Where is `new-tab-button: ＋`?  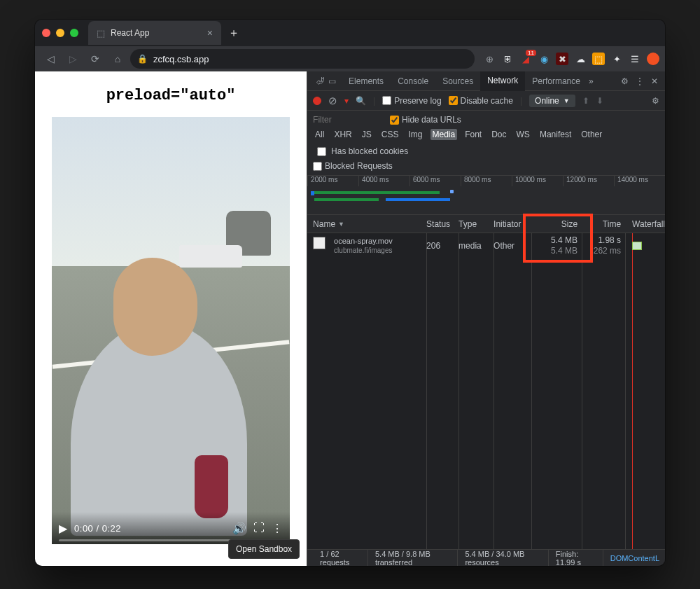
new-tab-button: ＋ is located at coordinates (234, 34).